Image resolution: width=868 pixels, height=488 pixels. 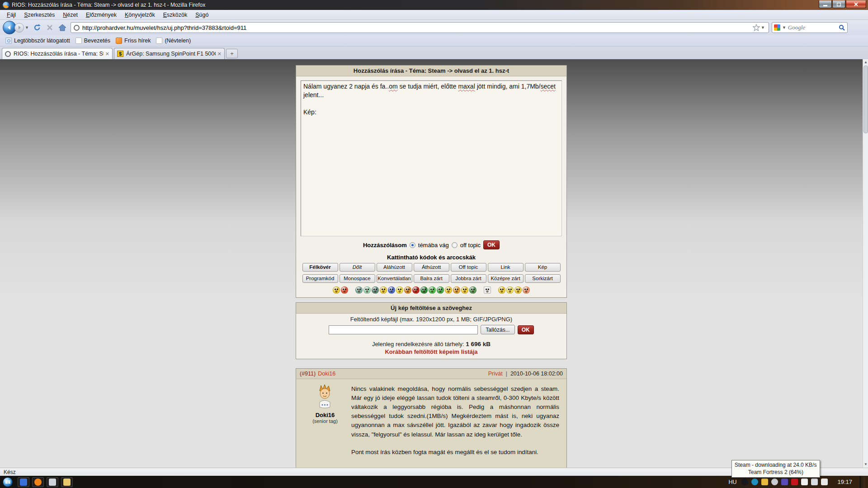 I want to click on smiley-robot-smile-icon, so click(x=359, y=290).